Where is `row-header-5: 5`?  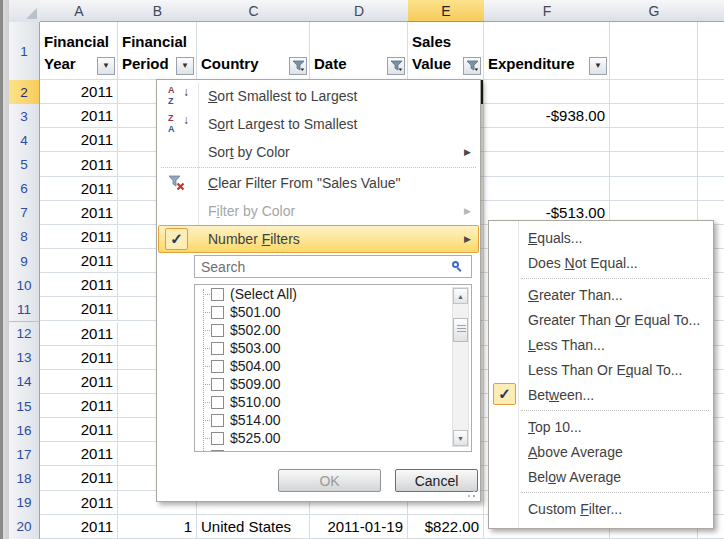 row-header-5: 5 is located at coordinates (24, 164).